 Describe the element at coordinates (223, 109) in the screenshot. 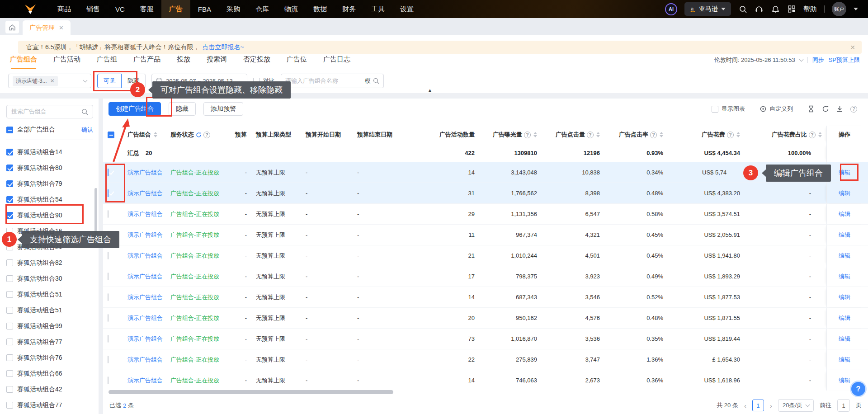

I see `add-alert-button: 添加预警` at that location.